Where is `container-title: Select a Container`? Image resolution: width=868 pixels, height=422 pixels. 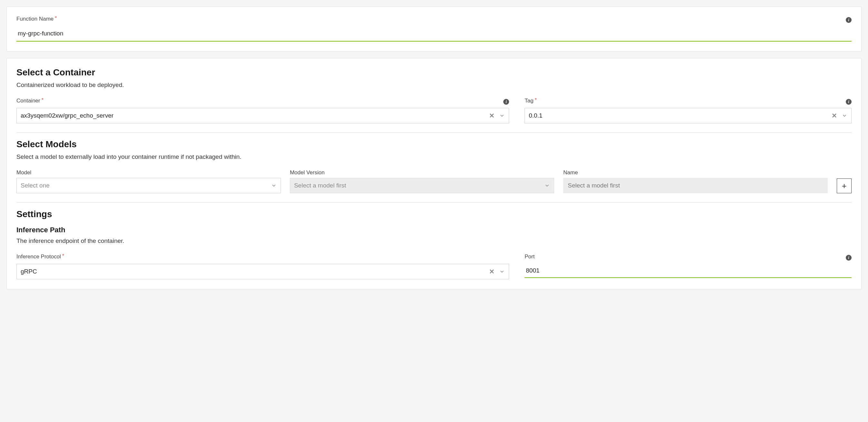
container-title: Select a Container is located at coordinates (434, 73).